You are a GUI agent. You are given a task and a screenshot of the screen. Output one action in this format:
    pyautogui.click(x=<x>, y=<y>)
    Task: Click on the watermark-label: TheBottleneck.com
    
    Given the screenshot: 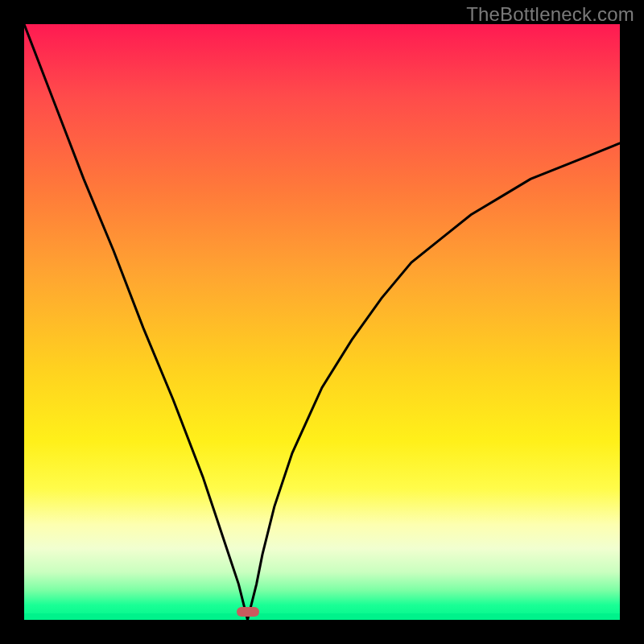 What is the action you would take?
    pyautogui.click(x=551, y=14)
    